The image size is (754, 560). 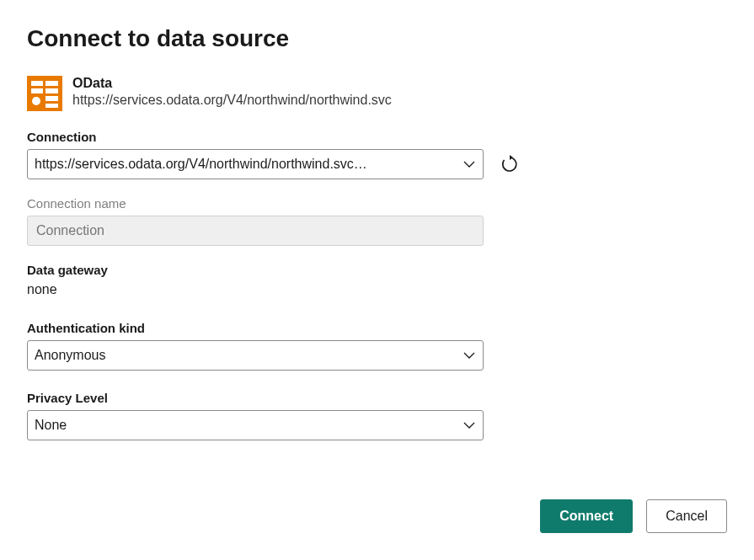 What do you see at coordinates (377, 290) in the screenshot?
I see `data-gateway-value: none` at bounding box center [377, 290].